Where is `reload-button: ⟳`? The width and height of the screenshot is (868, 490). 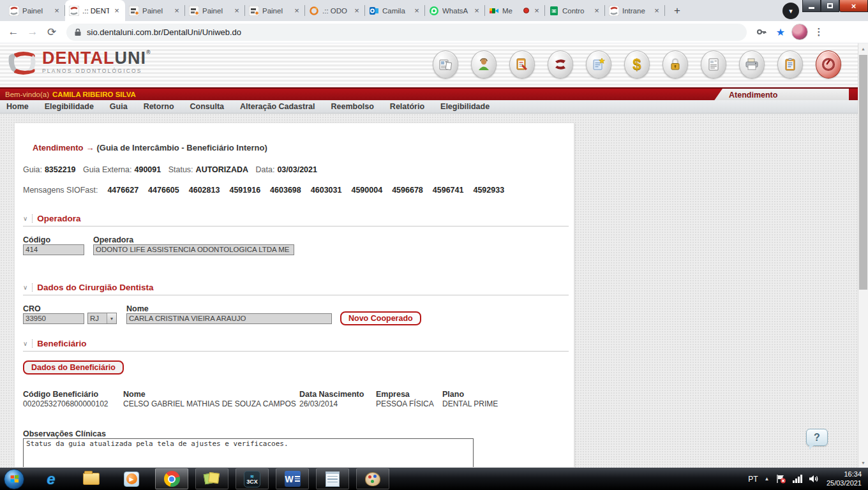
reload-button: ⟳ is located at coordinates (52, 32).